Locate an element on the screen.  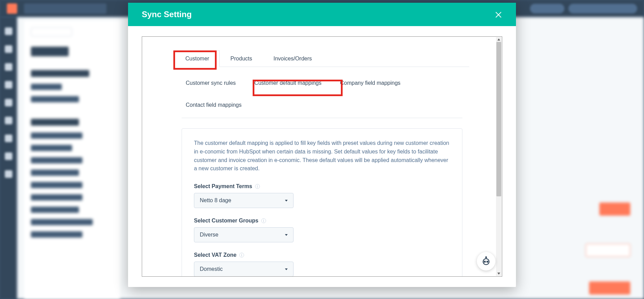
label-customer-groups: Select Customer Groups is located at coordinates (322, 221).